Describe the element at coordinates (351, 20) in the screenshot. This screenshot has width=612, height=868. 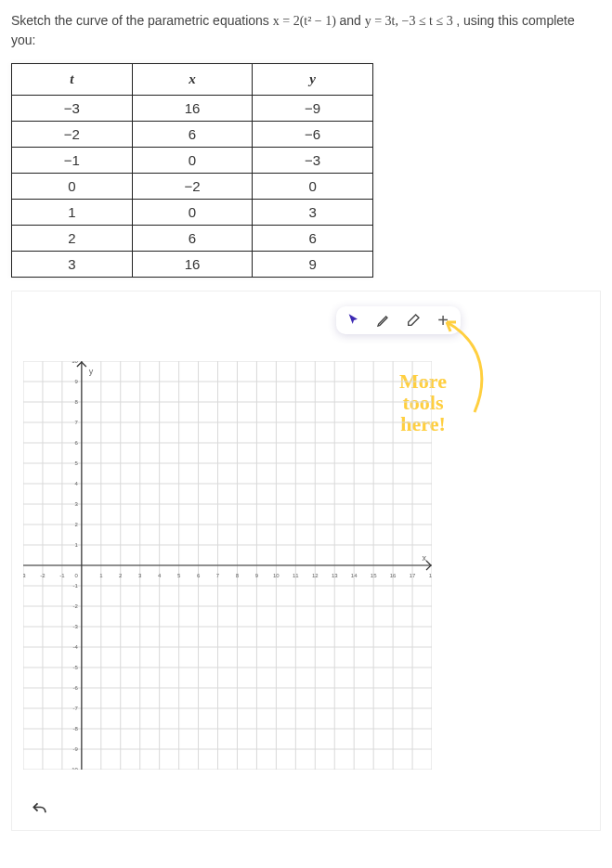
I see `q-mid: and` at that location.